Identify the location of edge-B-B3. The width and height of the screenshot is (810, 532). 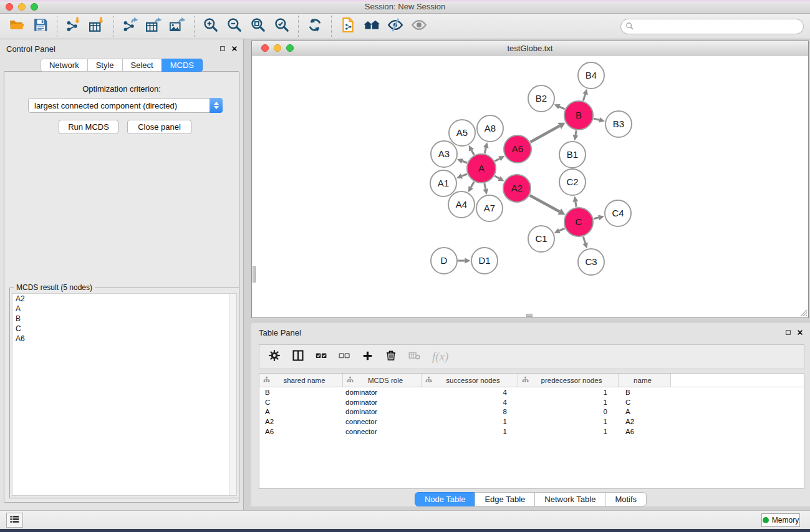
(596, 119).